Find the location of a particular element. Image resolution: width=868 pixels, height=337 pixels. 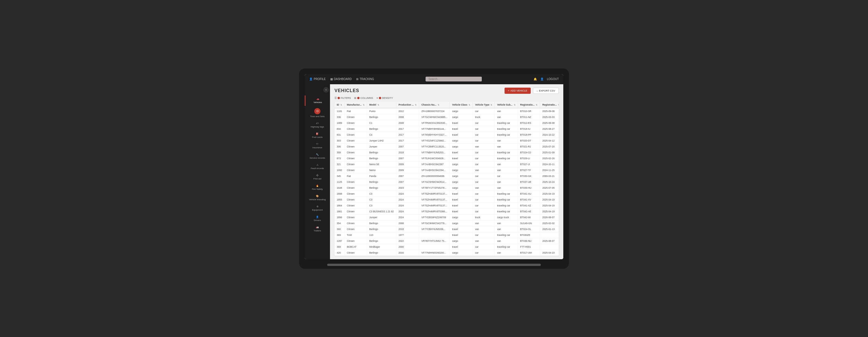

table-row: 1287CitroenBerlingo2022VR7EFYHT2JN52 75.… is located at coordinates (447, 241).